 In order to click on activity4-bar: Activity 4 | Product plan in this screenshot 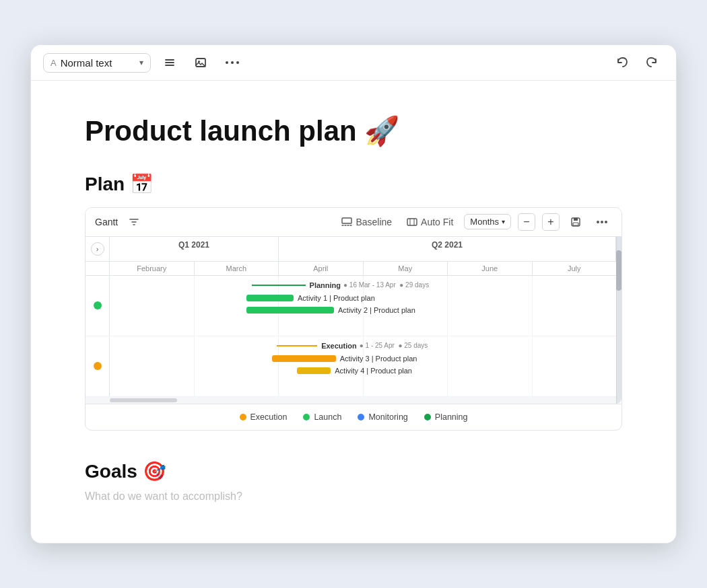, I will do `click(457, 371)`.